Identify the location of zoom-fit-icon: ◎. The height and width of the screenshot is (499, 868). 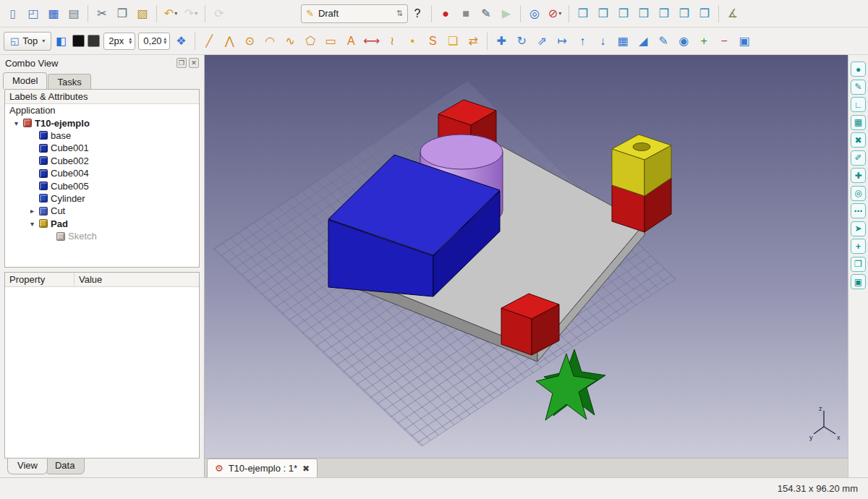
(535, 14).